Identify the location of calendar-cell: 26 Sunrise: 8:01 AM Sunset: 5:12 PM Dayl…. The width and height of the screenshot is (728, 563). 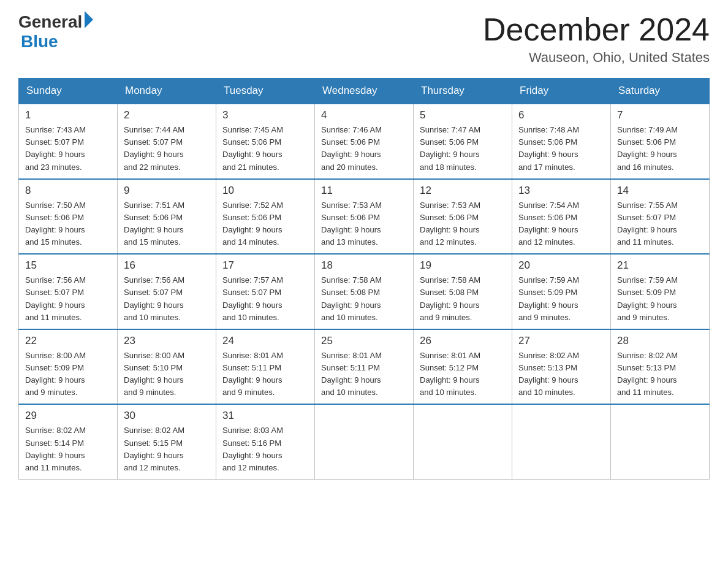
(463, 367).